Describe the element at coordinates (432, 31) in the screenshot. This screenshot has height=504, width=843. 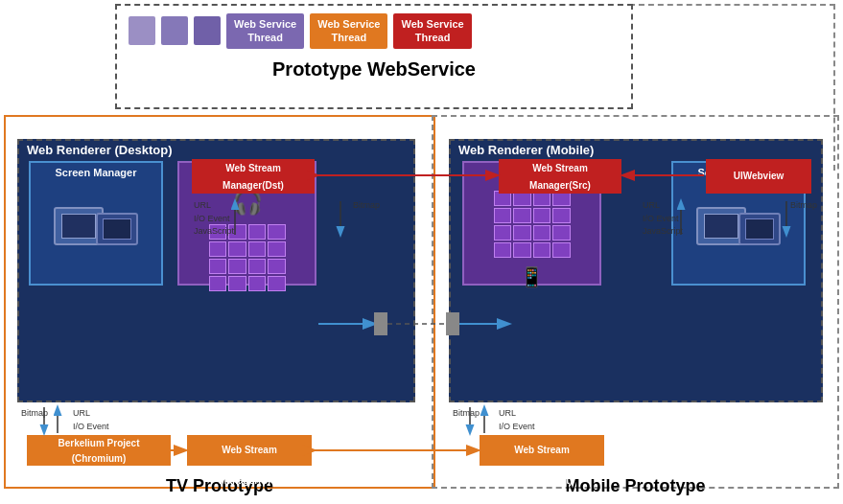
I see `thread-label-red: Web ServiceThread` at that location.